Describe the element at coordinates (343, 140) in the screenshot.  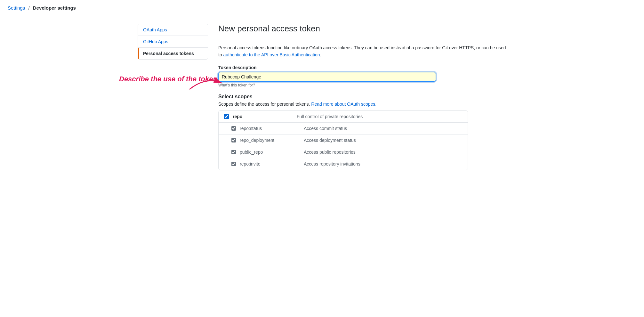
I see `scope-row-repo-deployment: repo_deployment Access deployment status` at that location.